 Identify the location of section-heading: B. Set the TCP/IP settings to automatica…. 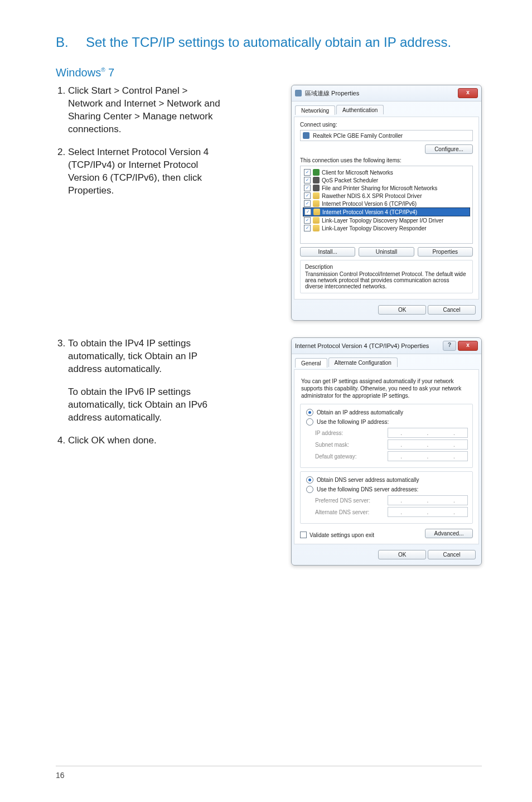
(269, 42).